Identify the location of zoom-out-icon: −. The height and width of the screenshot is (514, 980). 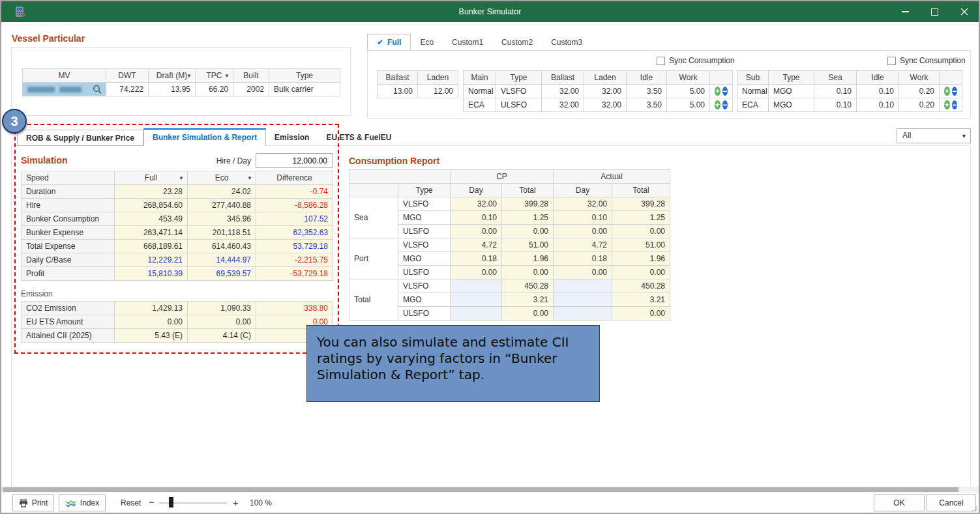
(151, 502).